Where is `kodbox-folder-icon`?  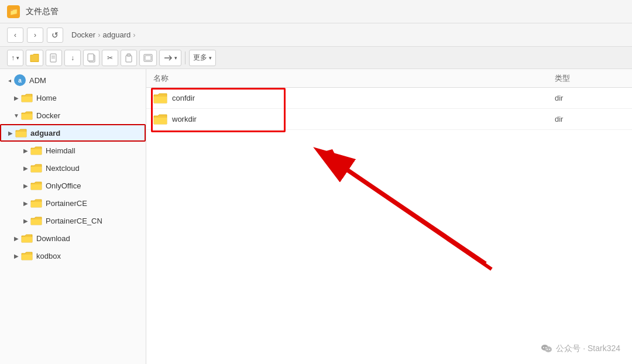 kodbox-folder-icon is located at coordinates (27, 256).